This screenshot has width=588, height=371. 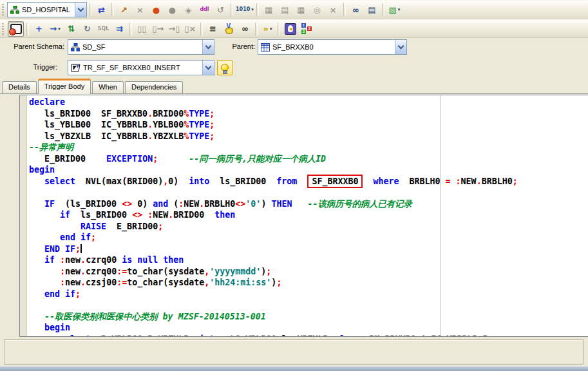 What do you see at coordinates (372, 10) in the screenshot?
I see `properties-button: ▤` at bounding box center [372, 10].